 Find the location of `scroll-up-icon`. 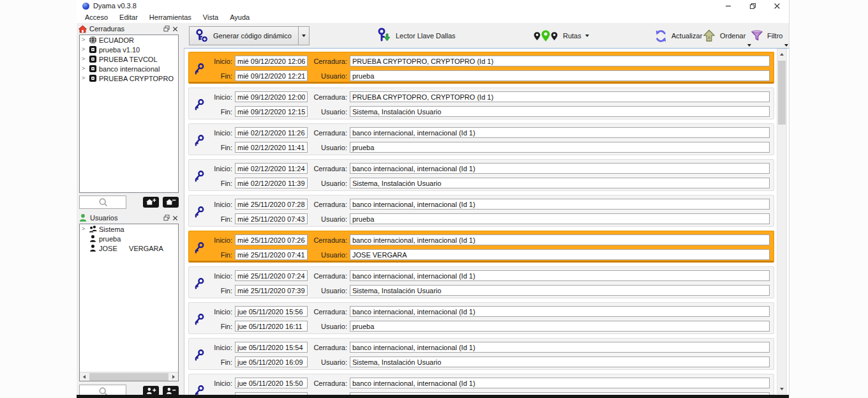

scroll-up-icon is located at coordinates (782, 54).